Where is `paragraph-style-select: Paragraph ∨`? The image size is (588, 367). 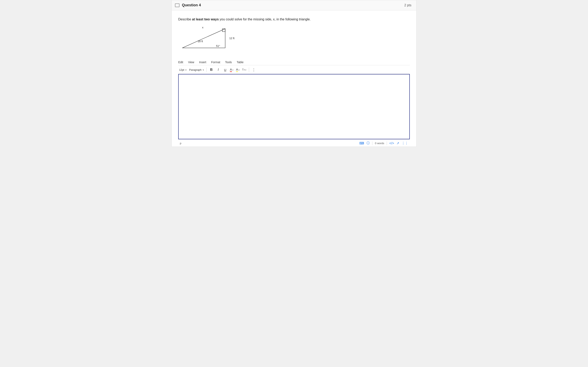 paragraph-style-select: Paragraph ∨ is located at coordinates (197, 70).